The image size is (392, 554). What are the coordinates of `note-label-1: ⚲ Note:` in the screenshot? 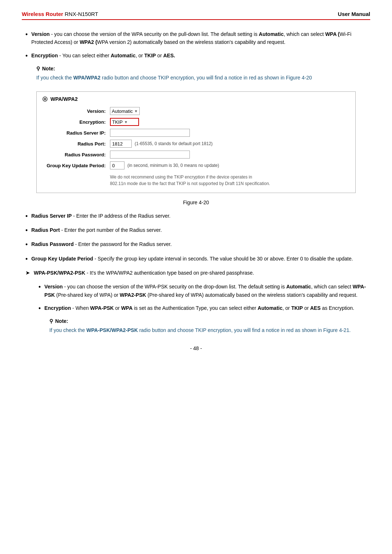 It's located at (201, 69).